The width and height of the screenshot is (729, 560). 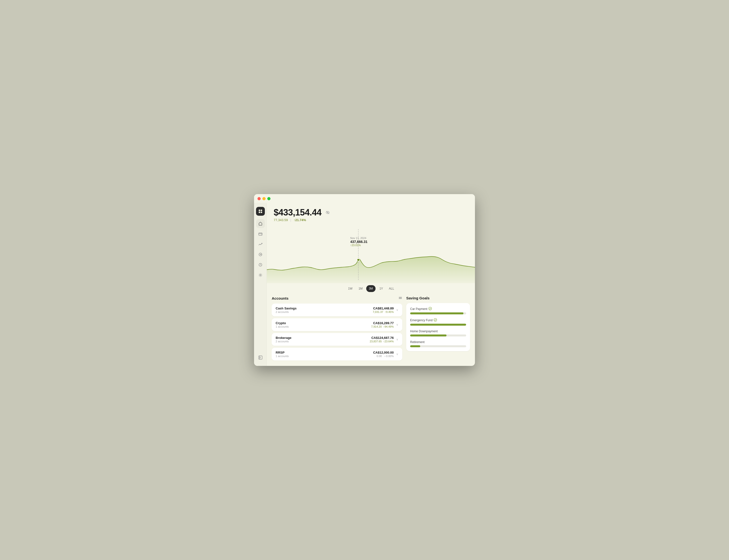 I want to click on minimize-button, so click(x=264, y=199).